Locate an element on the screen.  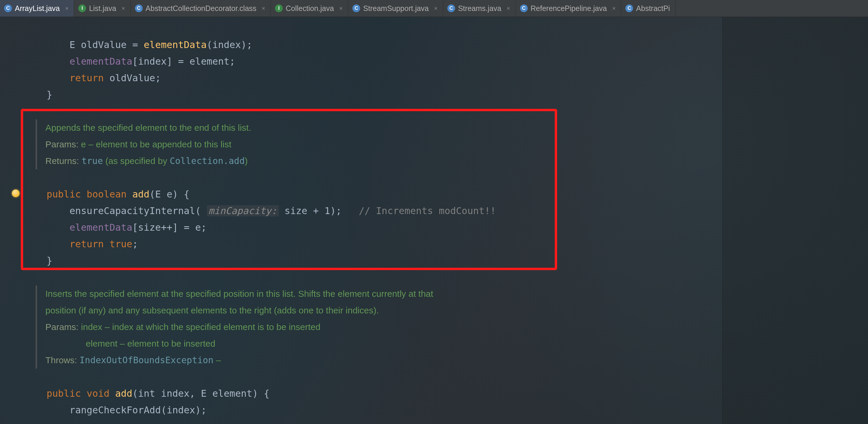
tab-label: Streams.java is located at coordinates (480, 8).